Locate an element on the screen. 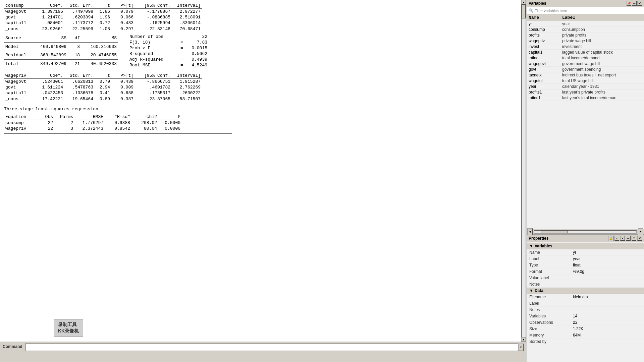 The width and height of the screenshot is (644, 362). variables-list: yryear consumpconsumption profitsprivate… is located at coordinates (585, 125).